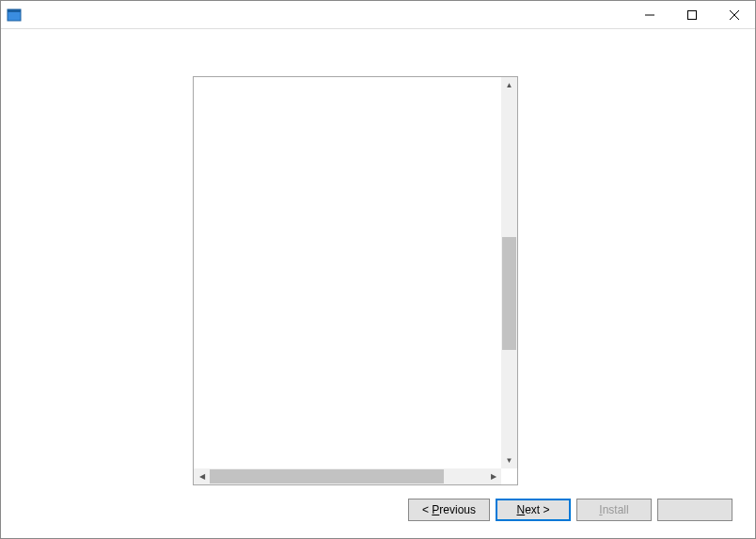 The image size is (756, 539). Describe the element at coordinates (510, 273) in the screenshot. I see `vertical-scrollbar: ▲ ▼` at that location.